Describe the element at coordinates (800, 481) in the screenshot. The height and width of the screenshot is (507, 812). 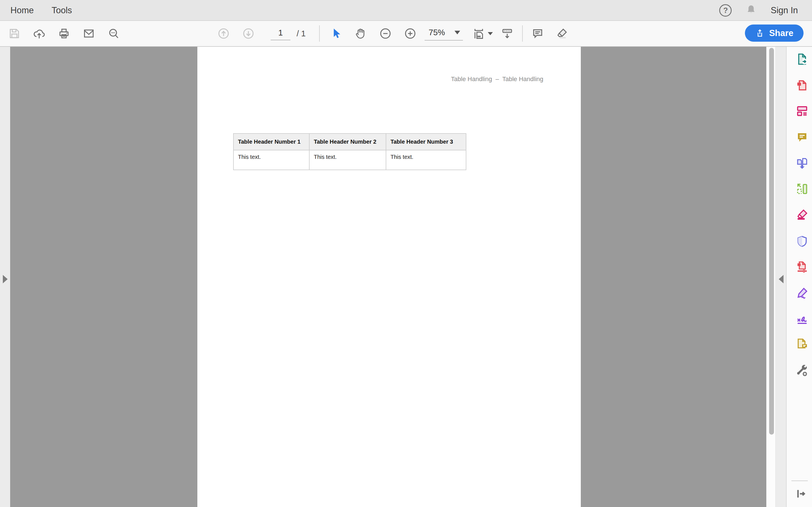
I see `rail-divider` at that location.